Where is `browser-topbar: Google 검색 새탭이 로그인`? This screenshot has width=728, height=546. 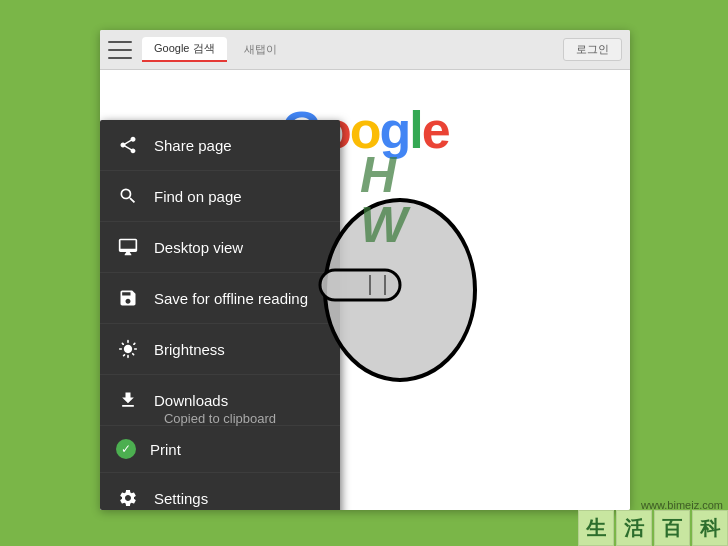
browser-topbar: Google 검색 새탭이 로그인 is located at coordinates (365, 50).